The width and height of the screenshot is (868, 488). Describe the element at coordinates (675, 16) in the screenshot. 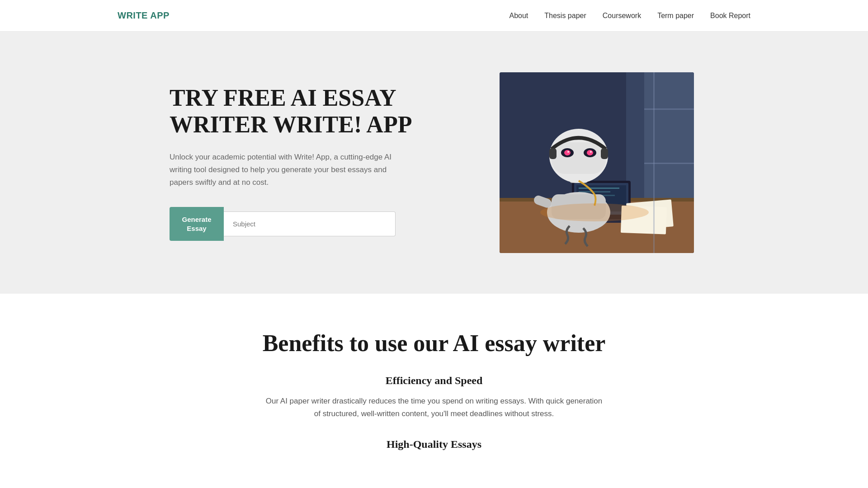

I see `nav-item-term-paper: Term paper` at that location.